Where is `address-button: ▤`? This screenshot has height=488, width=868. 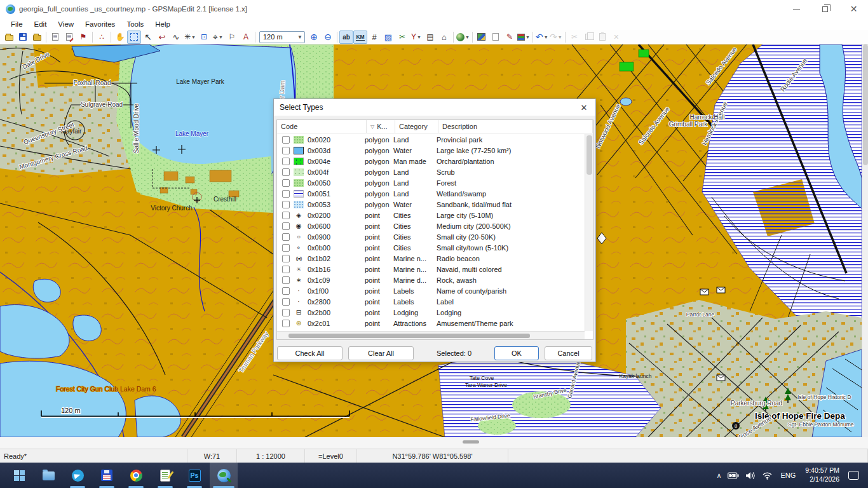 address-button: ▤ is located at coordinates (430, 37).